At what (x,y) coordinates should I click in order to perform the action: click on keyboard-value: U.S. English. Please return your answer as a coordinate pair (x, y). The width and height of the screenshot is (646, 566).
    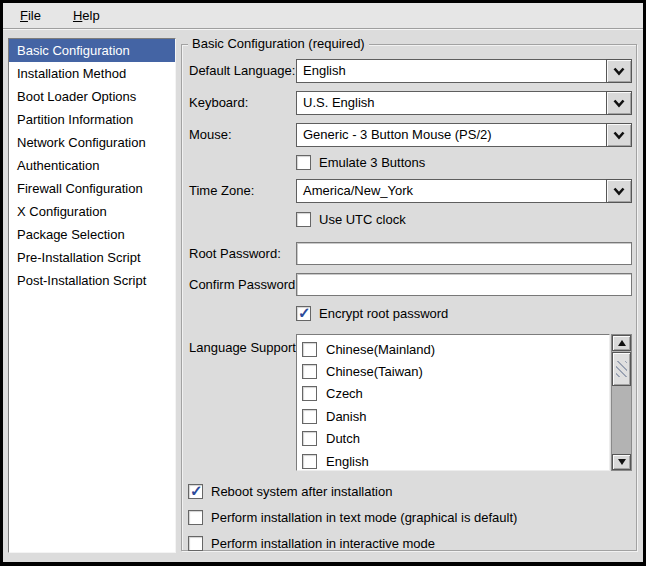
    Looking at the image, I should click on (451, 103).